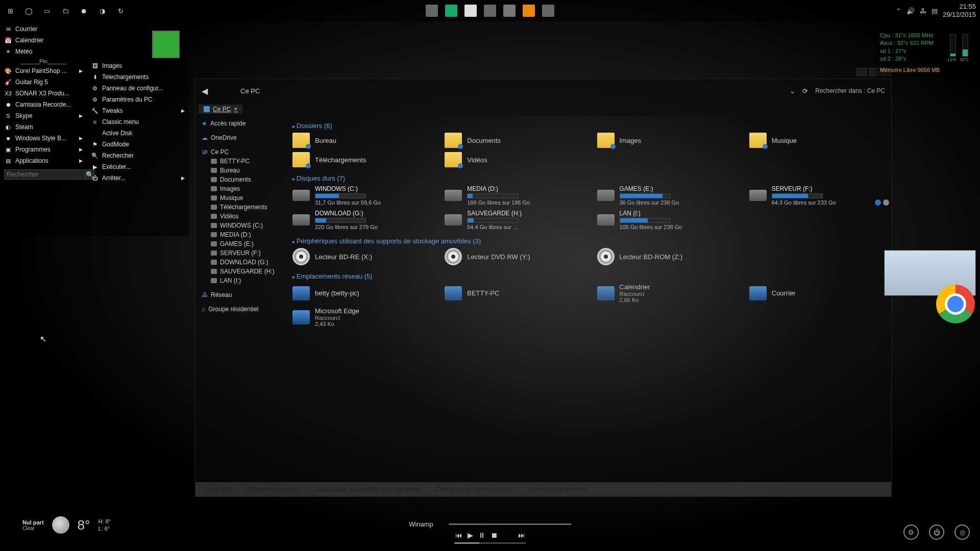 The height and width of the screenshot is (551, 980). What do you see at coordinates (220, 109) in the screenshot?
I see `tab-this-pc: Ce PC ×` at bounding box center [220, 109].